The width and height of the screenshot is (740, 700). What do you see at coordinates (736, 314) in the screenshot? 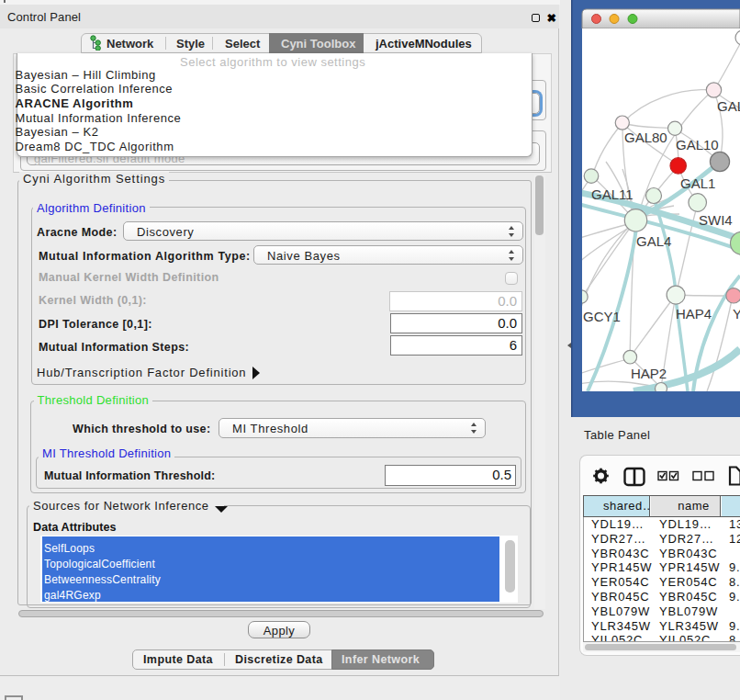
I see `svg-text: Y` at bounding box center [736, 314].